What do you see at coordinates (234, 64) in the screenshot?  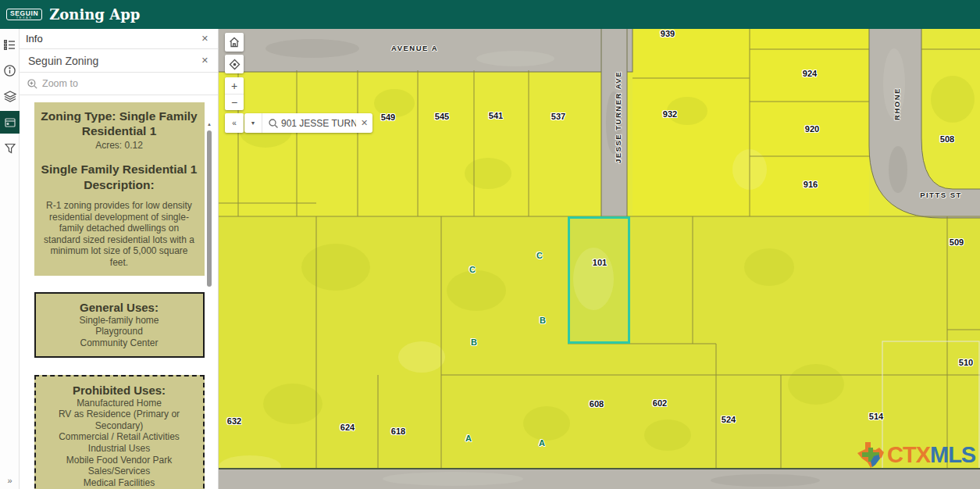 I see `locate-button` at bounding box center [234, 64].